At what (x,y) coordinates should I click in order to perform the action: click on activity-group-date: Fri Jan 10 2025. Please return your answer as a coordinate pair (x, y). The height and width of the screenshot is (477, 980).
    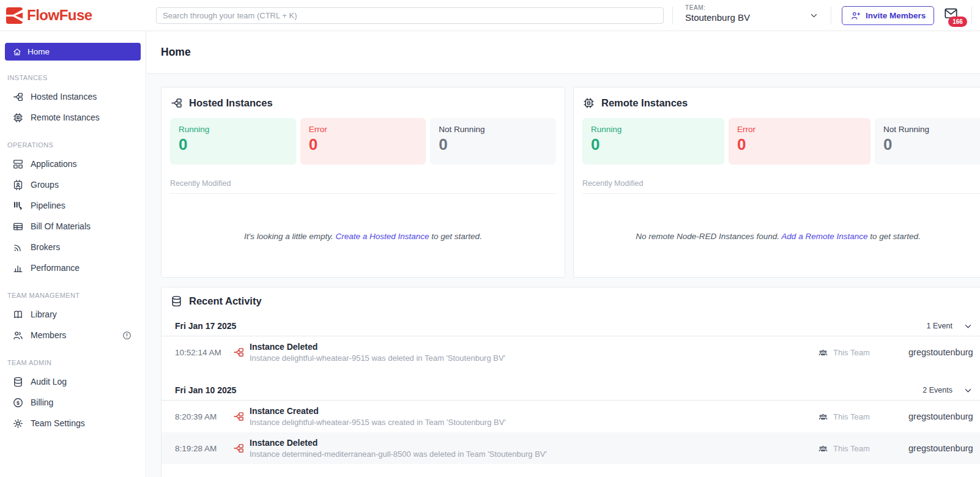
    Looking at the image, I should click on (206, 390).